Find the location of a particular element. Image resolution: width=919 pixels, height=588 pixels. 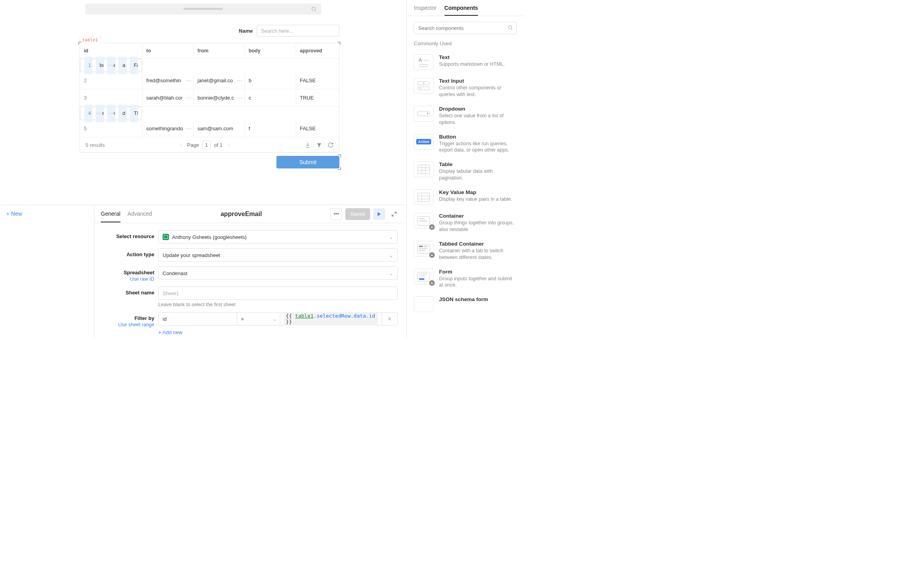

cell: a is located at coordinates (123, 65).